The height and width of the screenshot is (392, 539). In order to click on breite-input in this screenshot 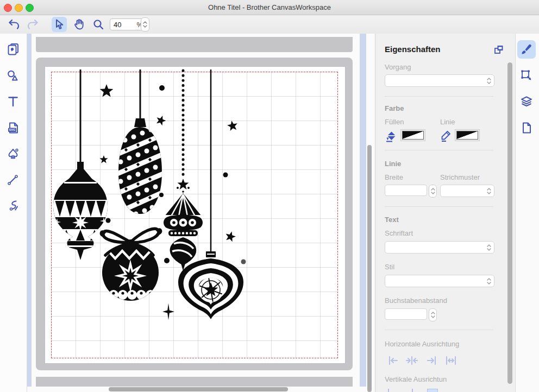, I will do `click(406, 190)`.